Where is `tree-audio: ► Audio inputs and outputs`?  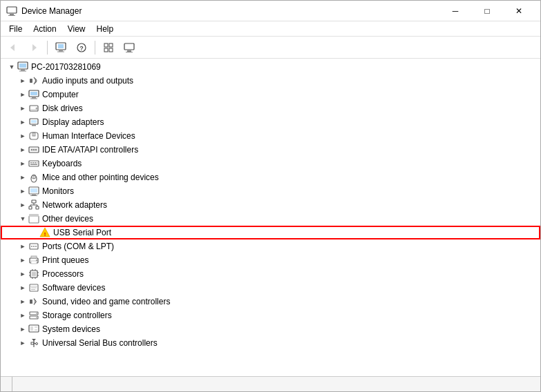 tree-audio: ► Audio inputs and outputs is located at coordinates (271, 81).